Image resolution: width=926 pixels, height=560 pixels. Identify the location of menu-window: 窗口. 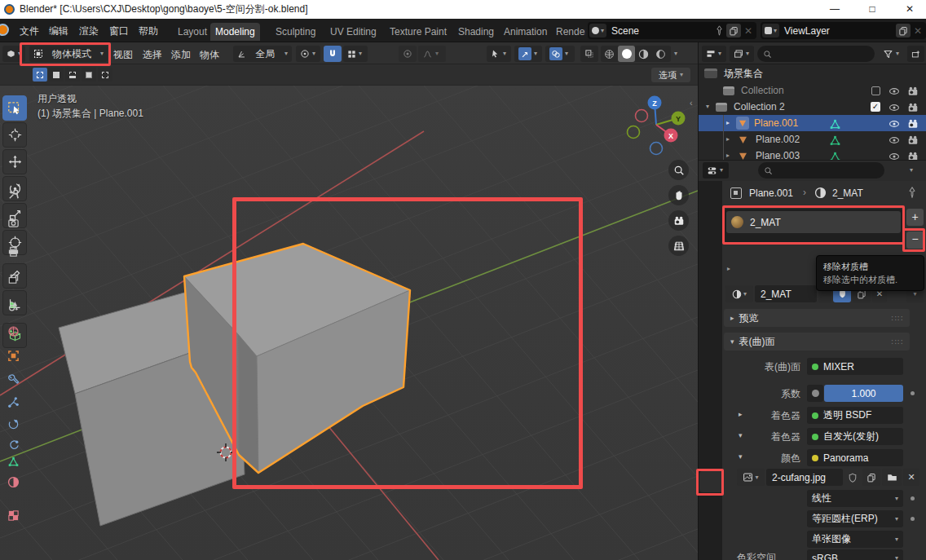
(119, 31).